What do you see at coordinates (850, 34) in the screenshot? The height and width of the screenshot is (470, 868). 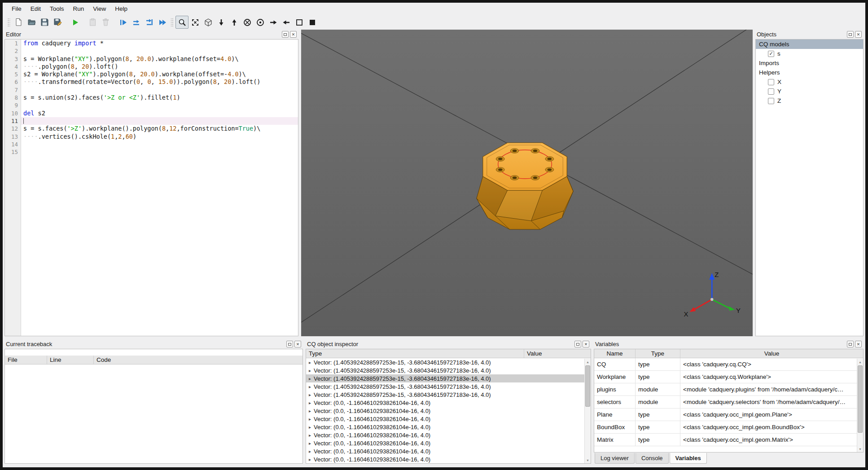 I see `objects-float-button` at bounding box center [850, 34].